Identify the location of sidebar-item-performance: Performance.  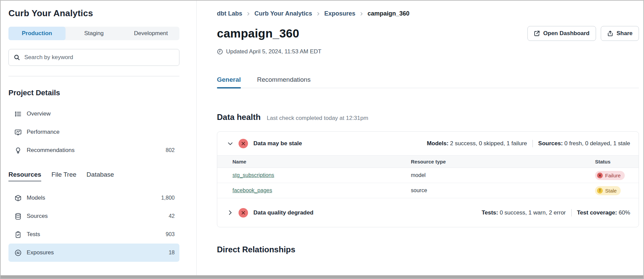
(94, 132).